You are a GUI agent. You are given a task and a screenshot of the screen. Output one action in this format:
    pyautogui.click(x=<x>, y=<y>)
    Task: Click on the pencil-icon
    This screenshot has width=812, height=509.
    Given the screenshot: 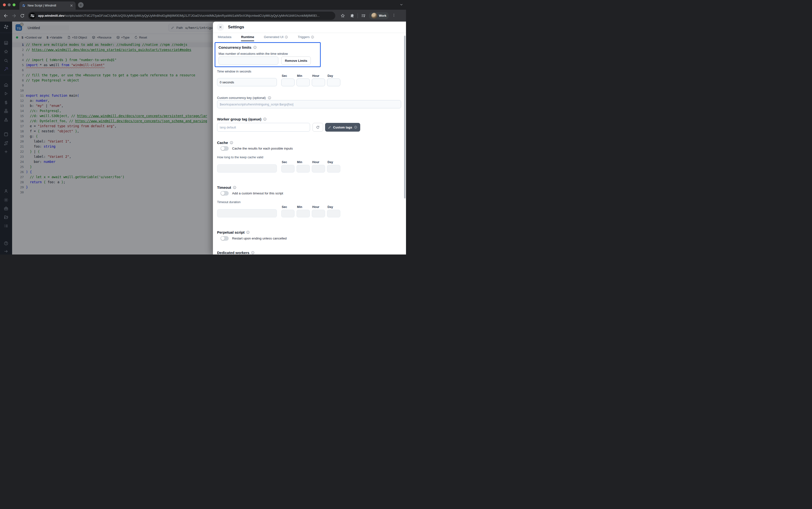 What is the action you would take?
    pyautogui.click(x=330, y=127)
    